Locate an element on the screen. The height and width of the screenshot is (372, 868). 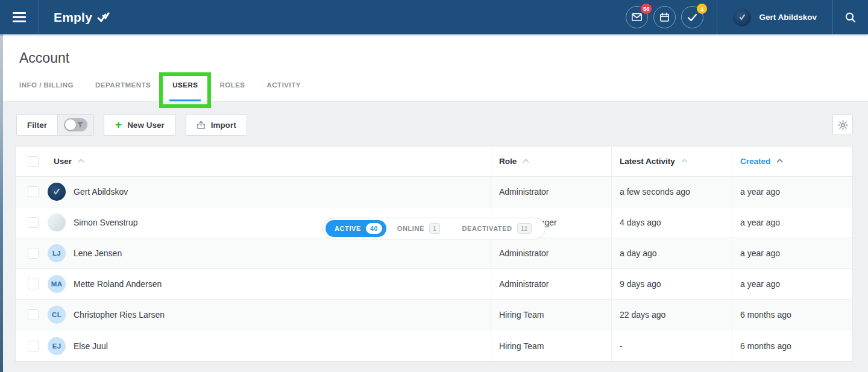
plus-icon: + is located at coordinates (118, 124).